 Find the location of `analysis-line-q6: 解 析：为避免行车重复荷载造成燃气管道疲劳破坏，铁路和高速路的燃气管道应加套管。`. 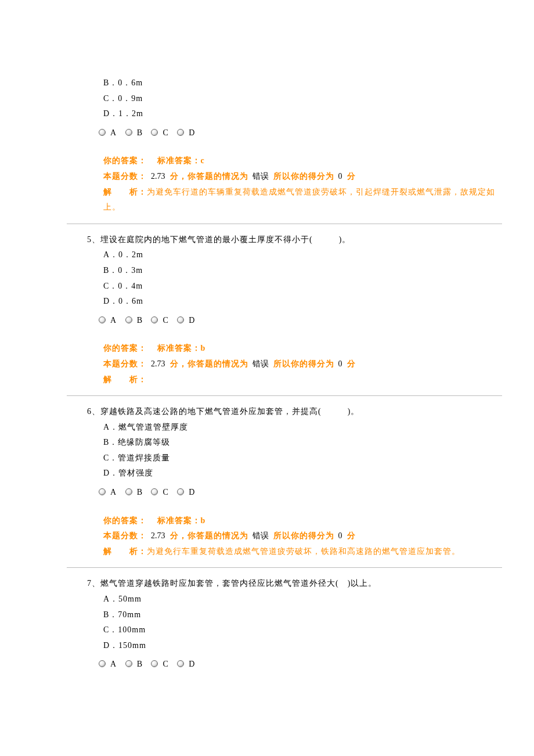

analysis-line-q6: 解 析：为避免行车重复荷载造成燃气管道疲劳破坏，铁路和高速路的燃气管道应加套管。 is located at coordinates (295, 552).